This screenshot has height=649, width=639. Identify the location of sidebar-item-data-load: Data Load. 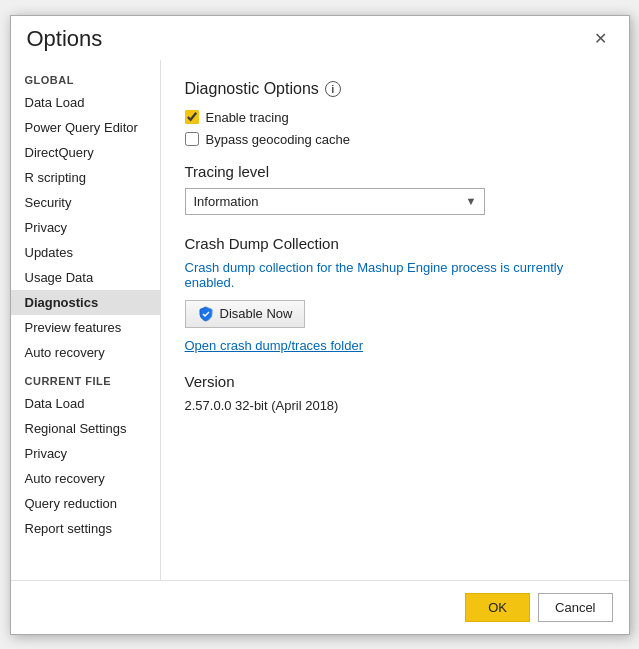
(86, 102).